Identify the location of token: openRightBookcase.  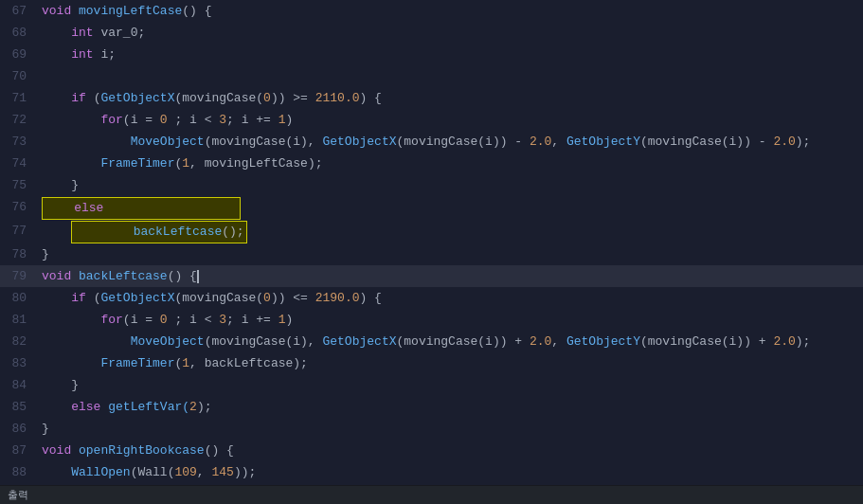
(142, 451).